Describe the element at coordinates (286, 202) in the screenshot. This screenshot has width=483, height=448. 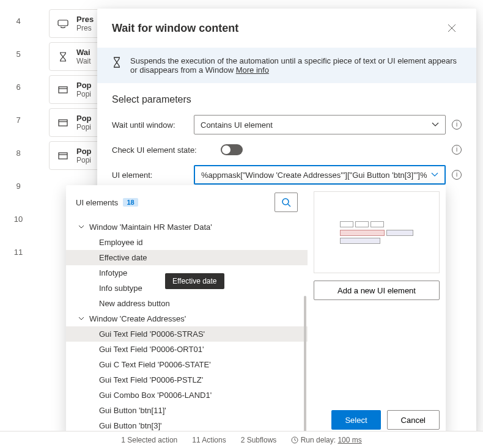
I see `search-icon` at that location.